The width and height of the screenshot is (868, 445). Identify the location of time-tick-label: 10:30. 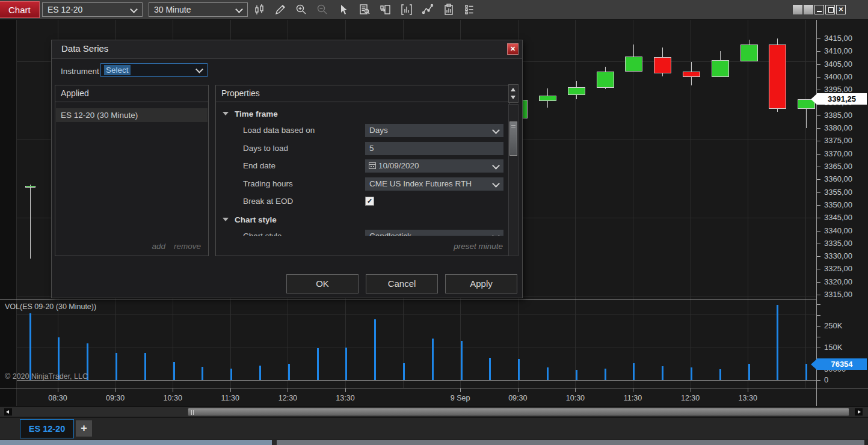
(173, 398).